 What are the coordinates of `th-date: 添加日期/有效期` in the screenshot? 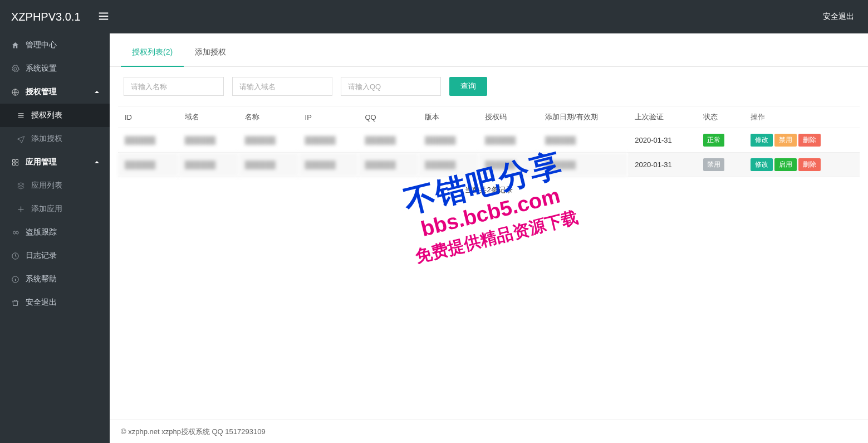 It's located at (583, 117).